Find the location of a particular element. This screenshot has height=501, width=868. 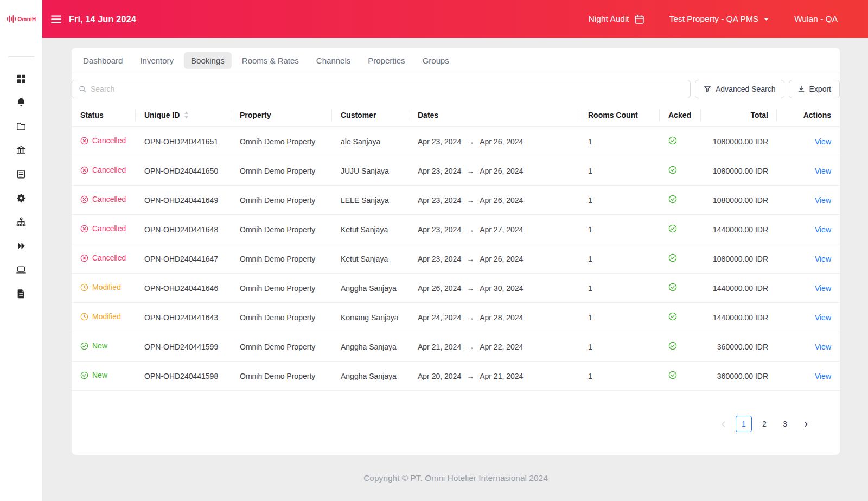

column-header-rooms-count: Rooms Count is located at coordinates (620, 115).